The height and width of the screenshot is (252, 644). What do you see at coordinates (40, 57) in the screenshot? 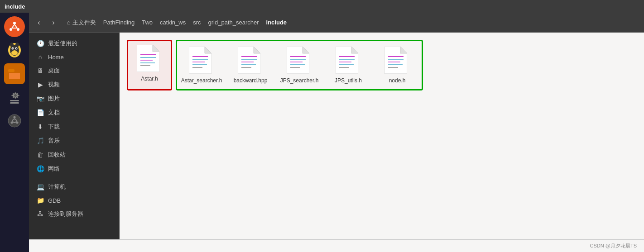
I see `home-icon: ⌂` at bounding box center [40, 57].